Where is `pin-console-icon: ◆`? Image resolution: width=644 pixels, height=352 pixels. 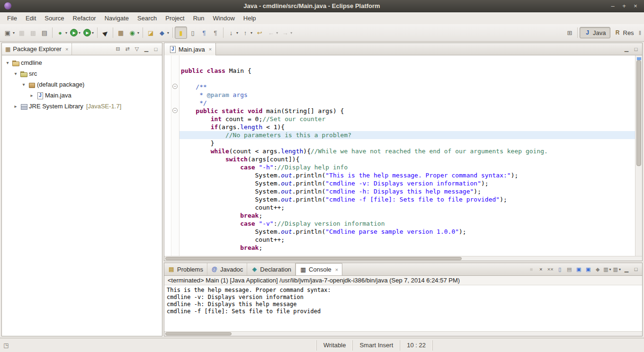 pin-console-icon: ◆ is located at coordinates (598, 269).